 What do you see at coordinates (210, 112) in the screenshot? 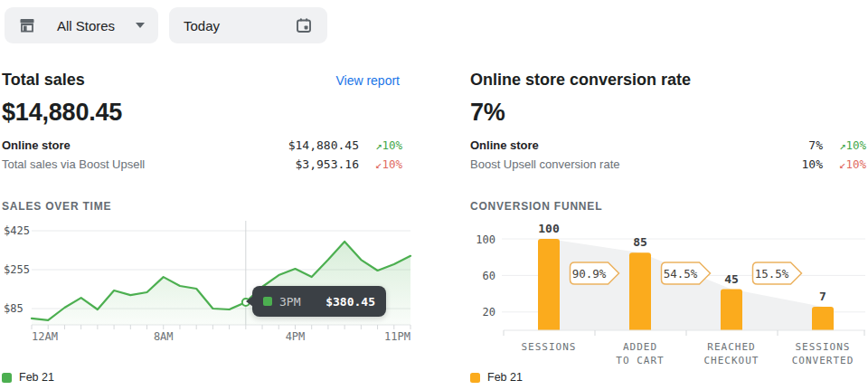
I see `total-sales-big-value: $14,880.45` at bounding box center [210, 112].